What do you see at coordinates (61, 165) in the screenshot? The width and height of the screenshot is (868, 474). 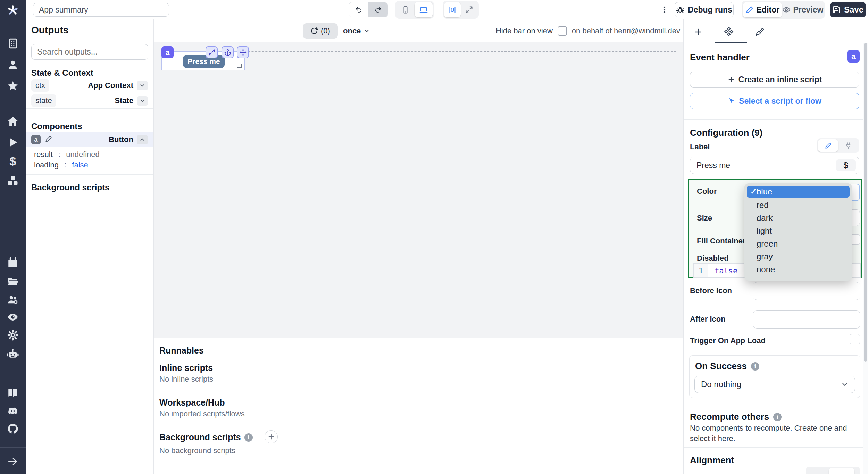 I see `prop-loading-row: loading : false` at bounding box center [61, 165].